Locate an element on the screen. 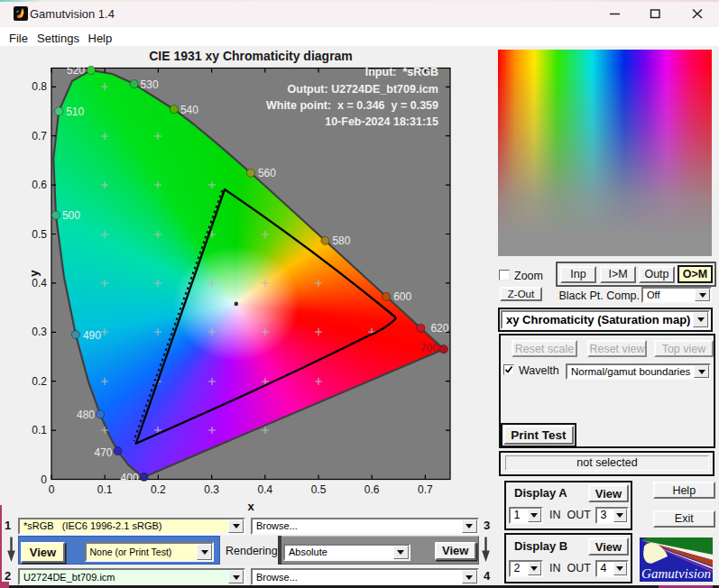  svg-text: x is located at coordinates (251, 507).